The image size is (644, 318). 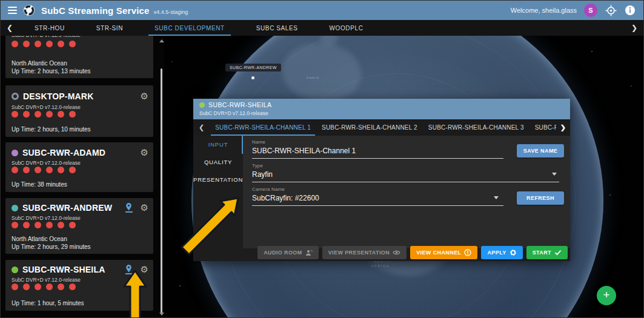 I want to click on apply-button: APPLY, so click(x=502, y=253).